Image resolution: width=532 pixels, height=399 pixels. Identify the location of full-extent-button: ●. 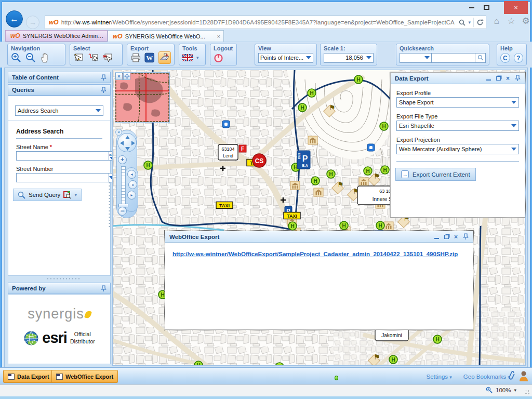
(133, 185).